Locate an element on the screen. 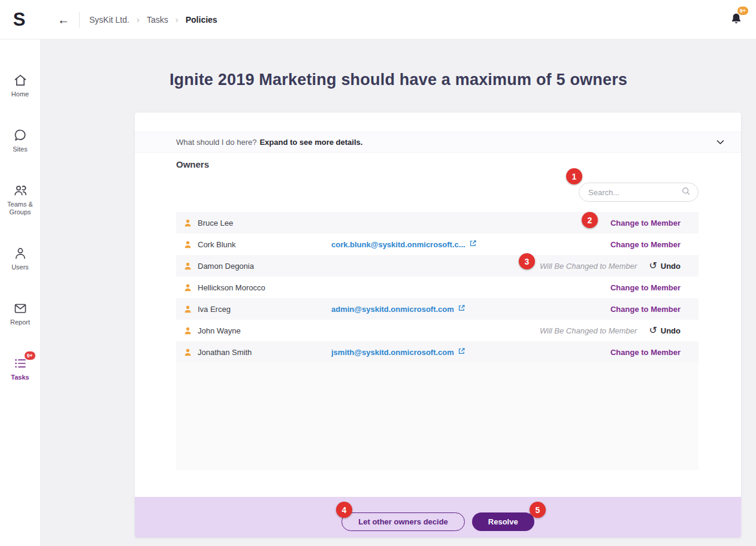  users-icon is located at coordinates (20, 253).